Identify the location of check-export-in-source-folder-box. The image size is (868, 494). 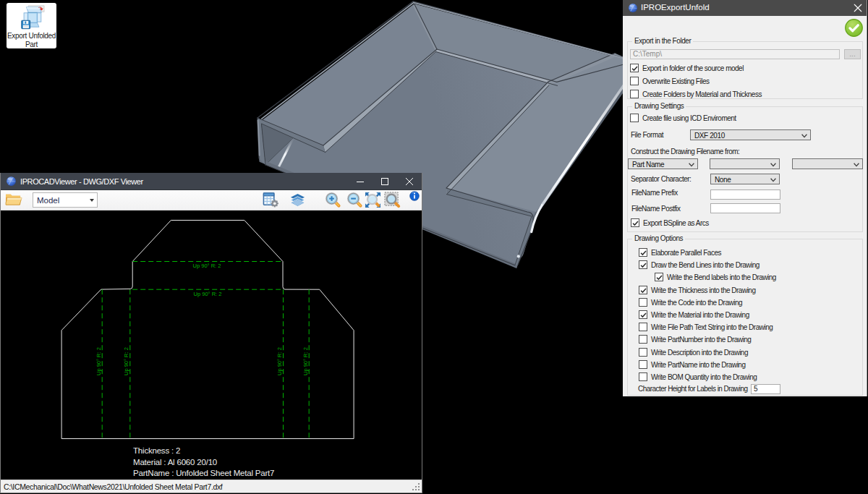
(634, 68).